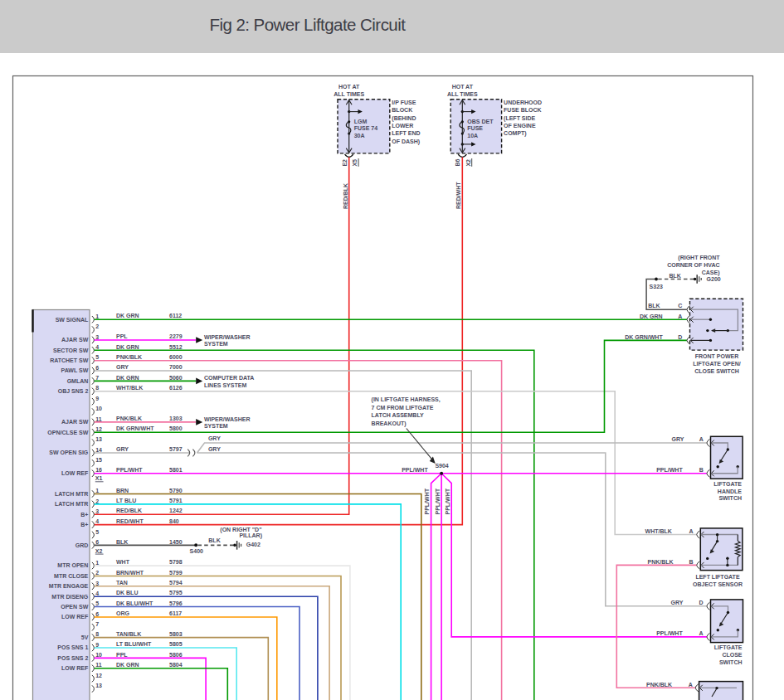  What do you see at coordinates (97, 368) in the screenshot?
I see `svg-text: 6` at bounding box center [97, 368].